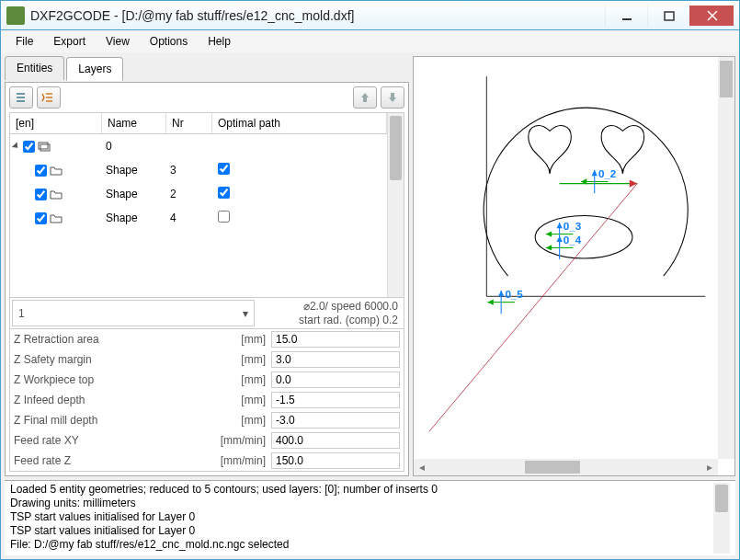 This screenshot has height=560, width=740. Describe the element at coordinates (207, 461) in the screenshot. I see `param-row: Feed rate Z[mm/min]` at that location.